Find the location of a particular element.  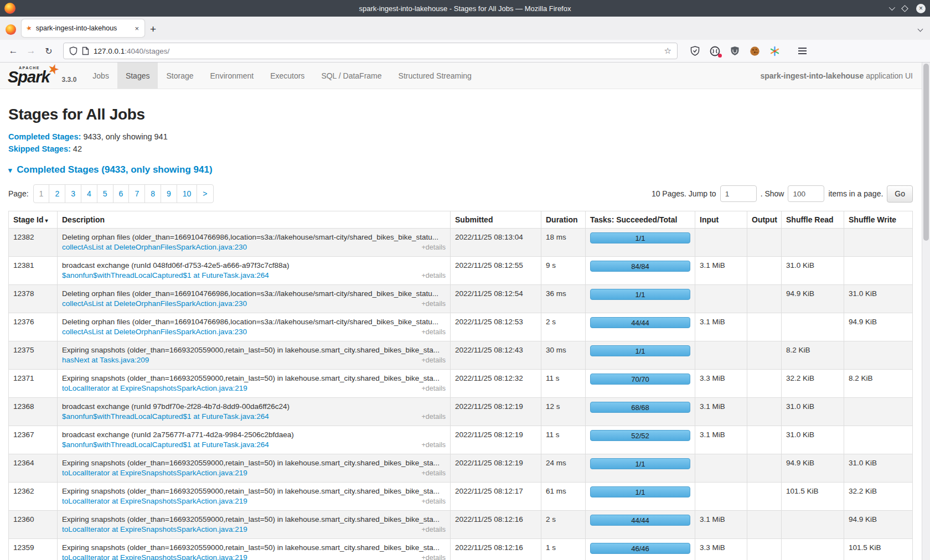

pagination-row: Page: 12345678910> 10 Pages. Jump to . S… is located at coordinates (461, 194).